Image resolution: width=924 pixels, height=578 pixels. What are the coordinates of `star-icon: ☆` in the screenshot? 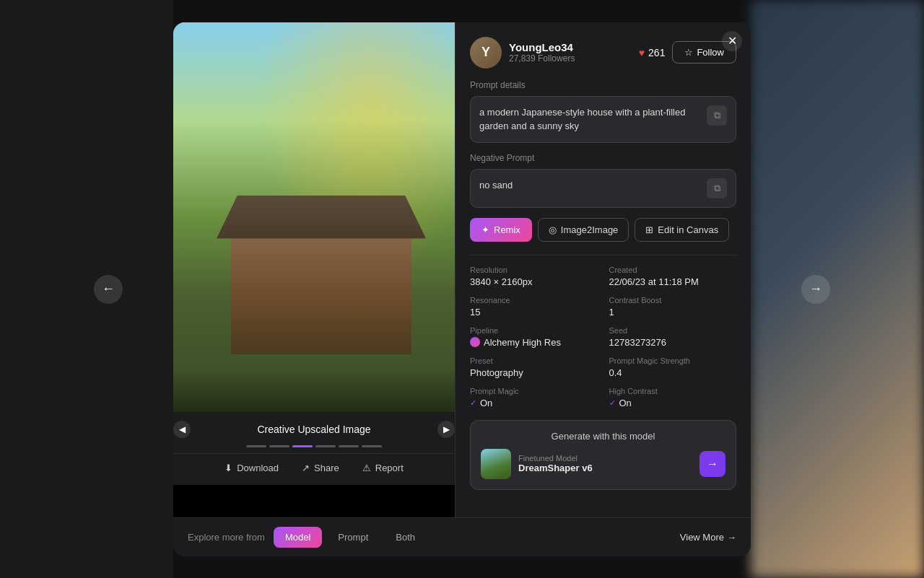 It's located at (689, 52).